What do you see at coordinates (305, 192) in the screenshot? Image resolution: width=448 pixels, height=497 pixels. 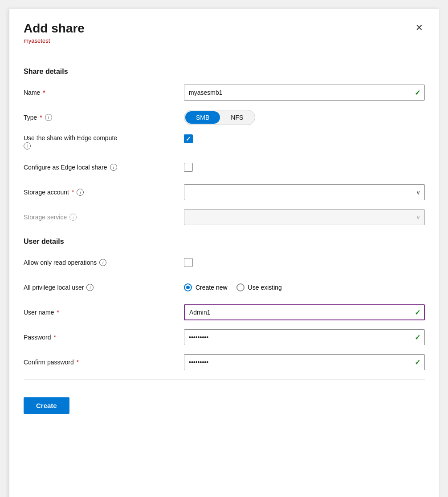 I see `storage-account-select-wrapper: ∨` at bounding box center [305, 192].